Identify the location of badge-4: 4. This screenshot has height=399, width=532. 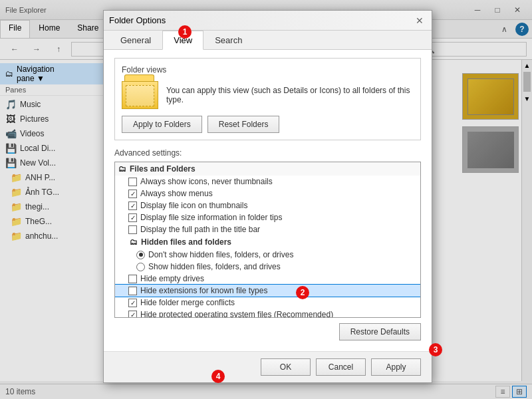
(218, 376).